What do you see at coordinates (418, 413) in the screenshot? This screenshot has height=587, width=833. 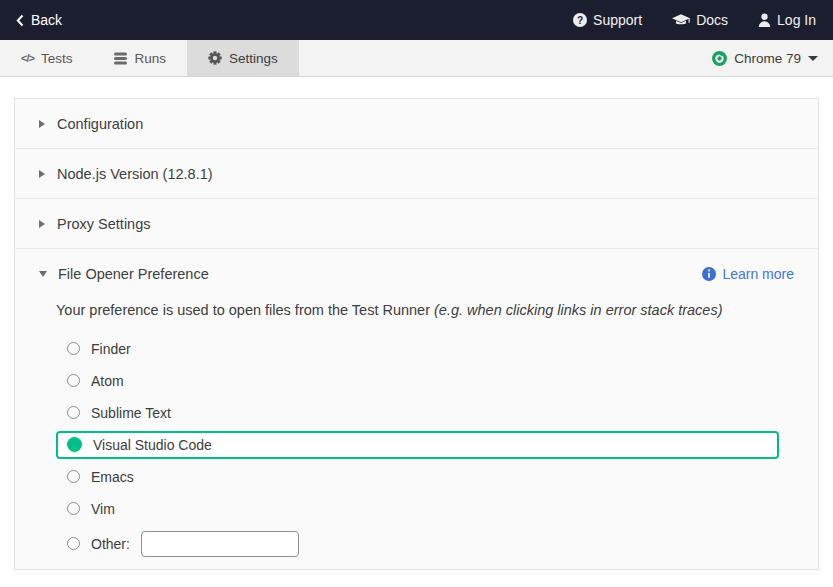 I see `option-sublime-text: Sublime Text` at bounding box center [418, 413].